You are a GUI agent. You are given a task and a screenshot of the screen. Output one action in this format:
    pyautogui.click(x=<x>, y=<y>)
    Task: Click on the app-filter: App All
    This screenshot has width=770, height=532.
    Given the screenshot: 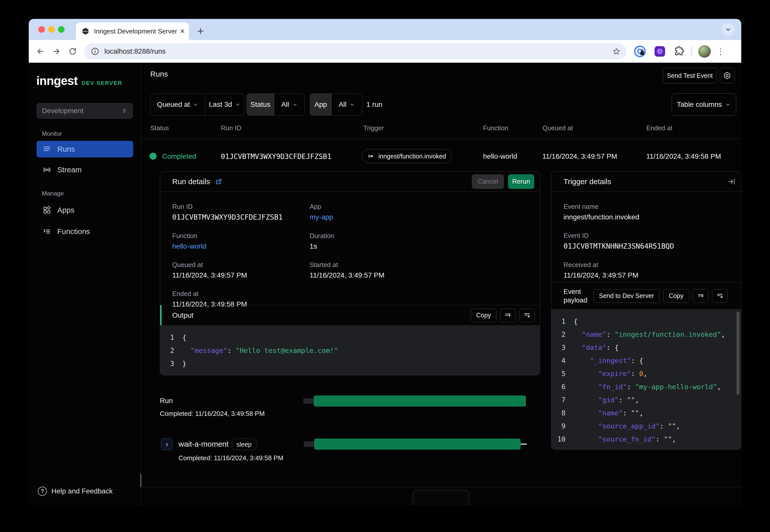 What is the action you would take?
    pyautogui.click(x=336, y=105)
    